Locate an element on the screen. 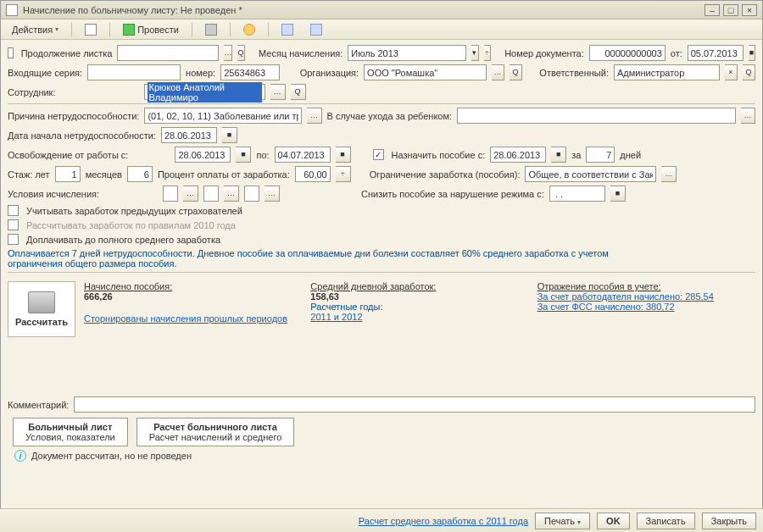  month-drop: ▾ is located at coordinates (475, 53).